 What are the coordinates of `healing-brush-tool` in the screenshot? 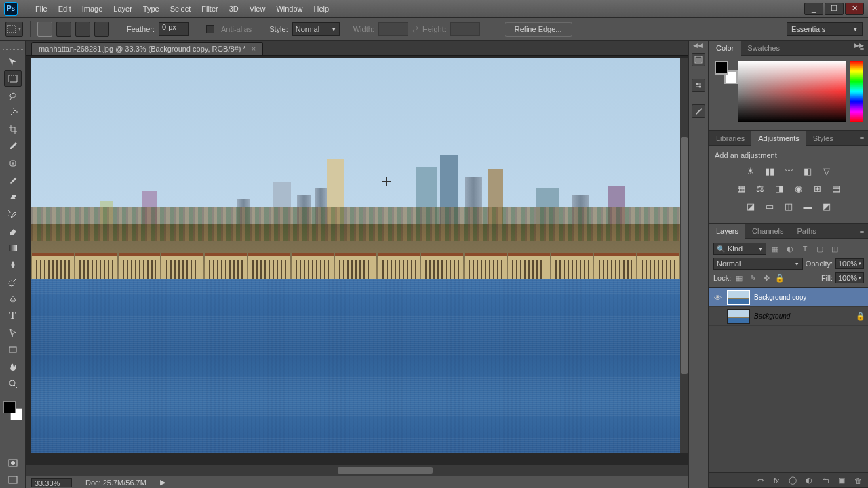 It's located at (13, 163).